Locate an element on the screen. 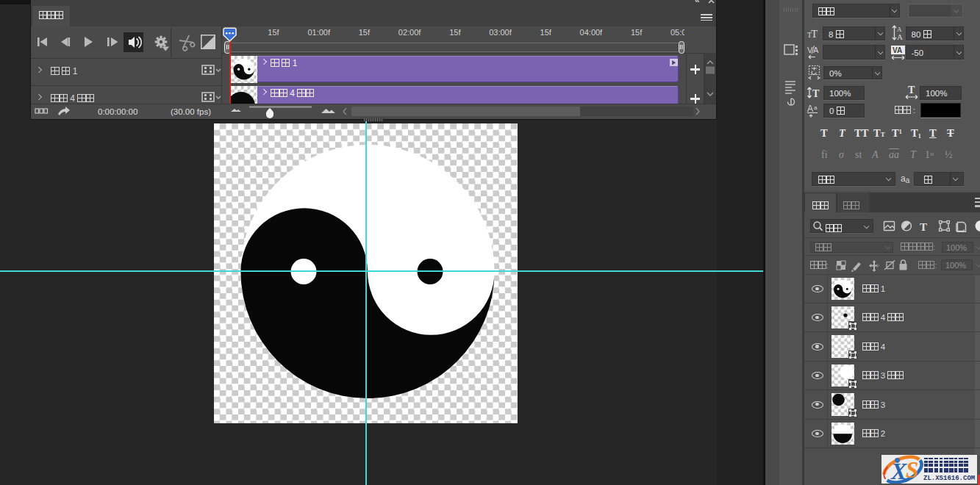  svg-text: V is located at coordinates (810, 50).